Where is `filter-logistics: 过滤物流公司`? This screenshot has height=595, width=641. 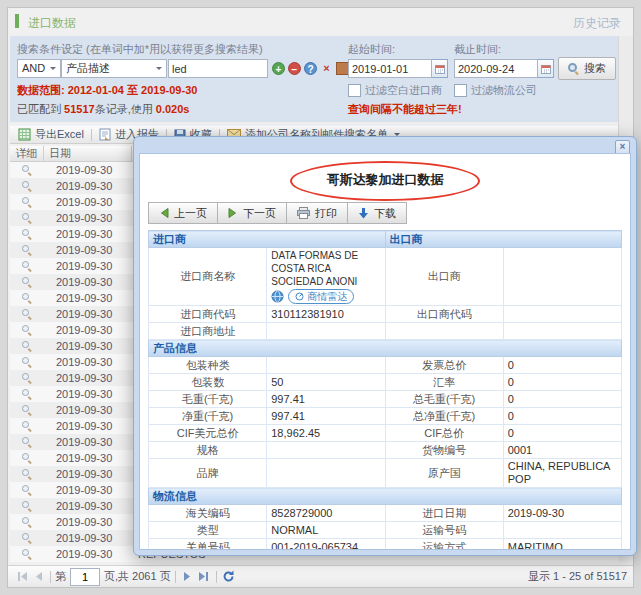
filter-logistics: 过滤物流公司 is located at coordinates (496, 90).